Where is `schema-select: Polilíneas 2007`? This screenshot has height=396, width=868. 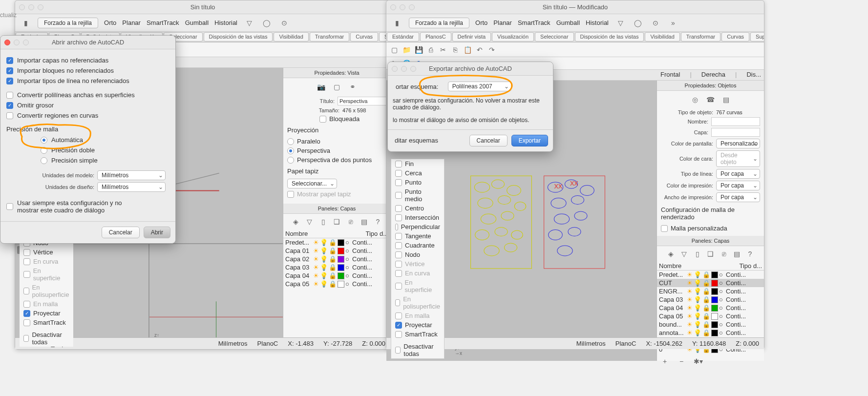 schema-select: Polilíneas 2007 is located at coordinates (480, 86).